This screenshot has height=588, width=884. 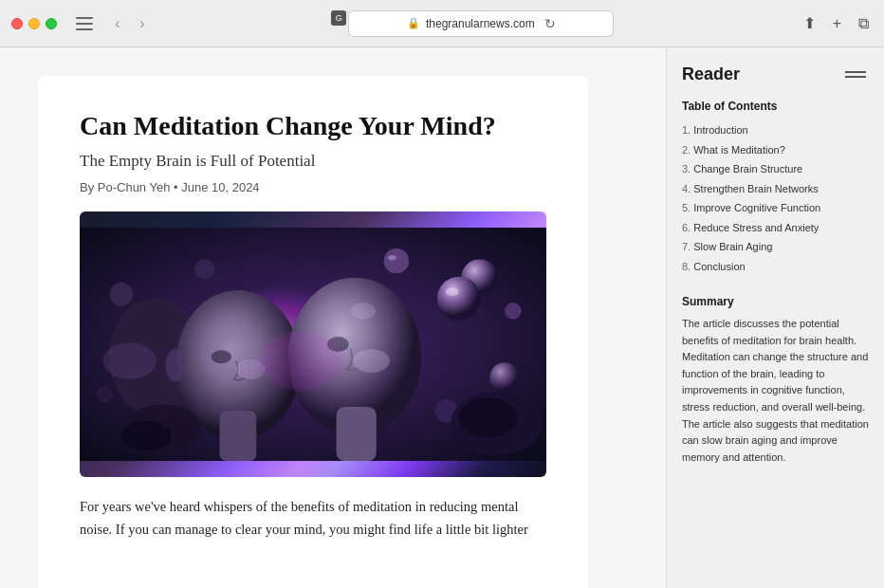 What do you see at coordinates (776, 391) in the screenshot?
I see `summary-text: The article discusses the potential bene…` at bounding box center [776, 391].